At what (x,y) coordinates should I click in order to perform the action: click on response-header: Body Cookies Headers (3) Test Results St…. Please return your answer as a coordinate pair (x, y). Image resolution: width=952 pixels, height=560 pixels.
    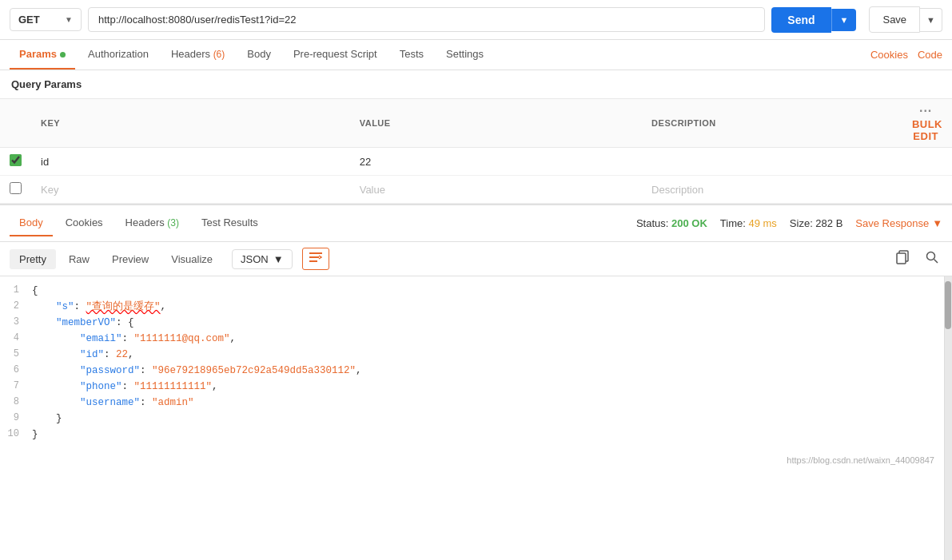
    Looking at the image, I should click on (476, 223).